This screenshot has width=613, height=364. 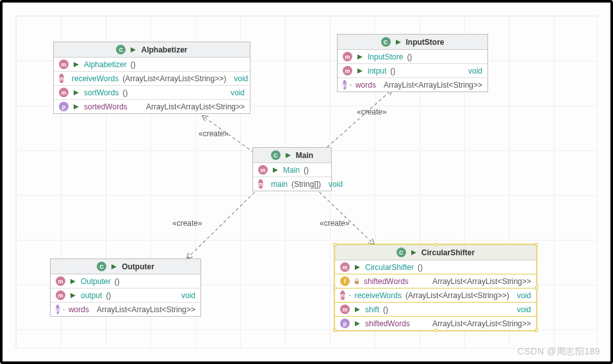 What do you see at coordinates (436, 310) in the screenshot?
I see `member-row: m shift() void` at bounding box center [436, 310].